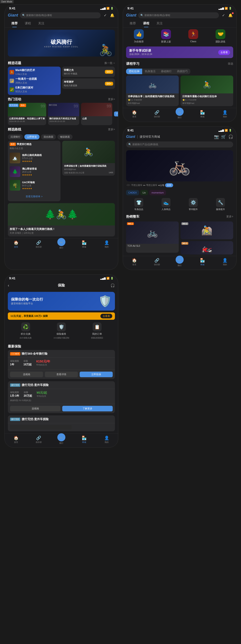 The height and width of the screenshot is (644, 241). What do you see at coordinates (88, 72) in the screenshot?
I see `topic-card-glory: 荣耀之光 骑行打卡挑战 GO>` at bounding box center [88, 72].